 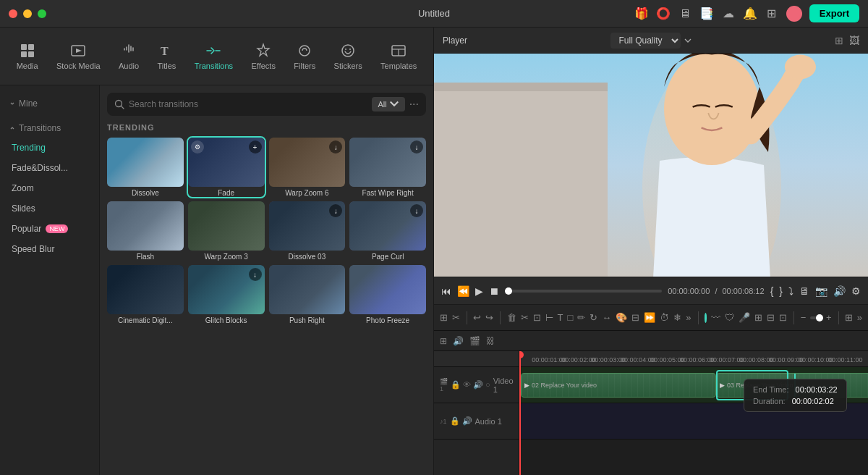 What do you see at coordinates (677, 318) in the screenshot?
I see `freeze-icon: ❄` at bounding box center [677, 318].